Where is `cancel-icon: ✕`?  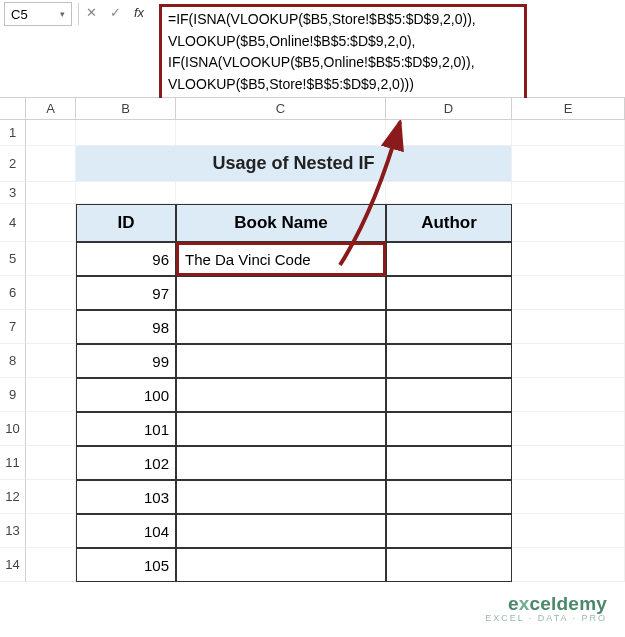 cancel-icon: ✕ is located at coordinates (91, 12).